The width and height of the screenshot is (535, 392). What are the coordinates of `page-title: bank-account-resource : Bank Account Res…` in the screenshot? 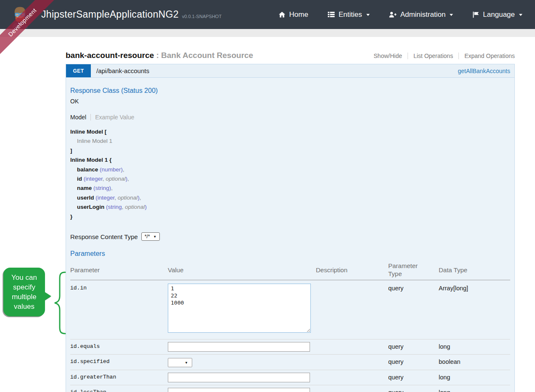 It's located at (159, 55).